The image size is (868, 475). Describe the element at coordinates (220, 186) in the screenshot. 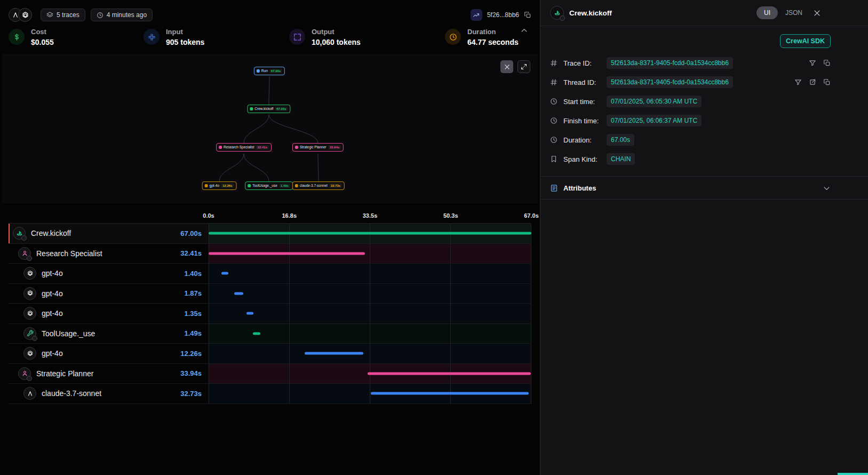

I see `graph-node-gpt4o: gpt-4o12.26s` at that location.